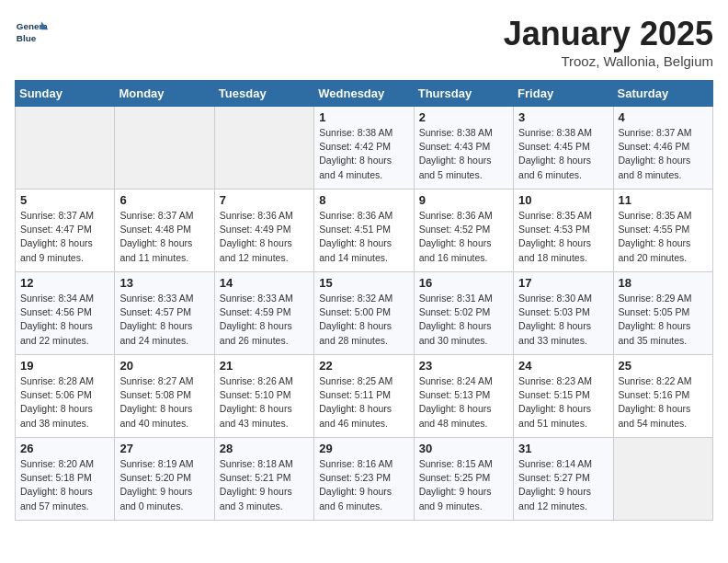 The width and height of the screenshot is (728, 563). Describe the element at coordinates (663, 148) in the screenshot. I see `calendar-cell: 4Sunrise: 8:37 AM Sunset: 4:46 PM Daylig…` at that location.